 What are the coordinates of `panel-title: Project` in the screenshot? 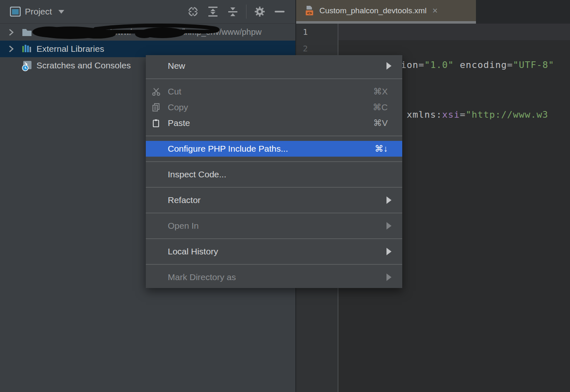 It's located at (38, 12).